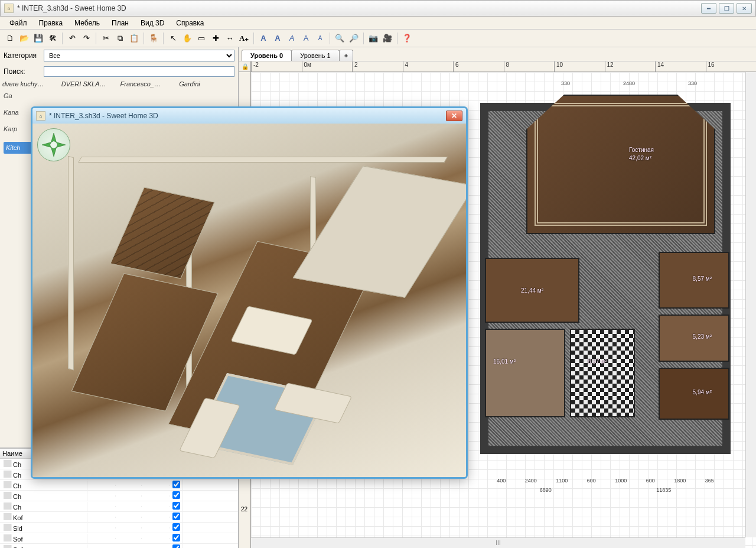  I want to click on table-row: Kof, so click(119, 517).